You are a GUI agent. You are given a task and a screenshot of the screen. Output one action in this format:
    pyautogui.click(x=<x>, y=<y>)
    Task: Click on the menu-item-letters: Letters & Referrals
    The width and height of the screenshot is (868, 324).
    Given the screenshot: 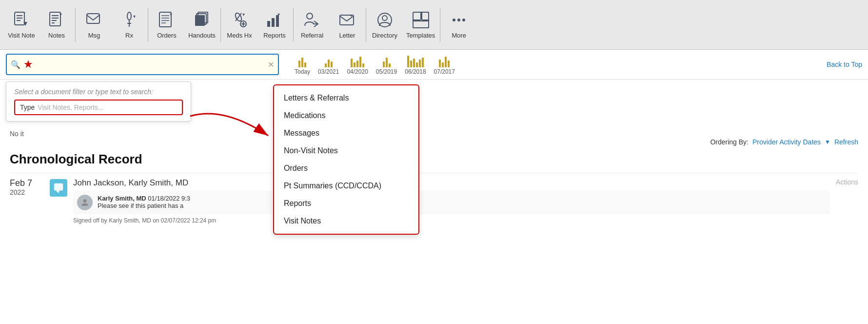 What is the action you would take?
    pyautogui.click(x=346, y=98)
    